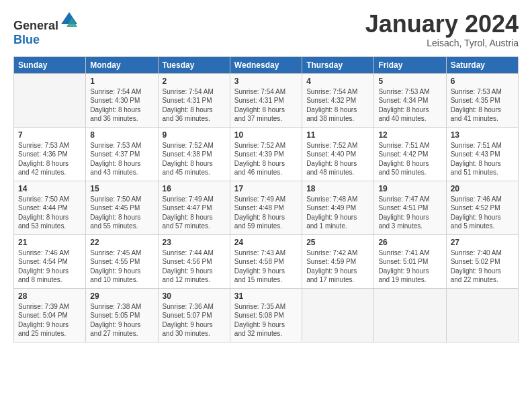  What do you see at coordinates (193, 64) in the screenshot?
I see `header-tuesday: Tuesday` at bounding box center [193, 64].